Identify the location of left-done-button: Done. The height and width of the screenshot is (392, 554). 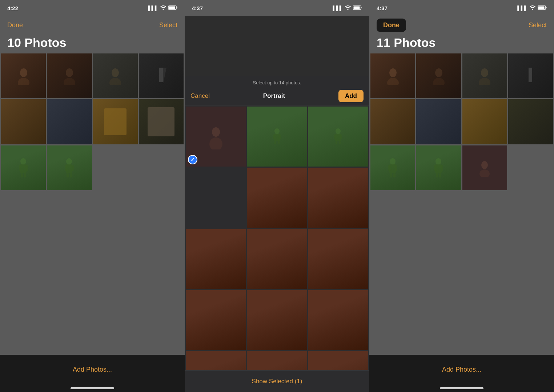
(15, 25).